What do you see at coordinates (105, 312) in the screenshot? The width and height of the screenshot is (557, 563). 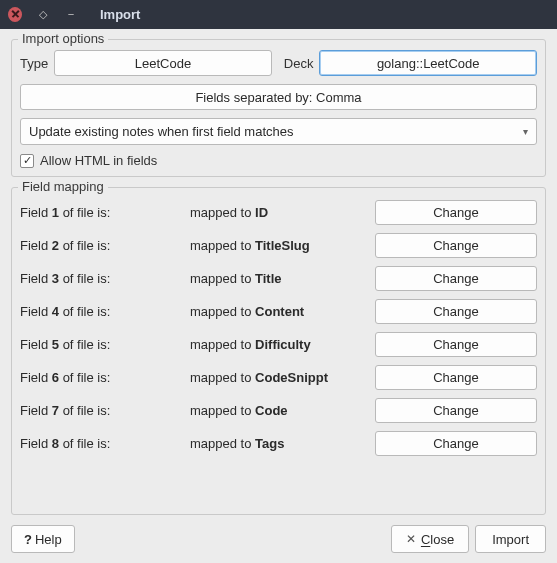 I see `field-of-file-label: Field 4 of file is:` at bounding box center [105, 312].